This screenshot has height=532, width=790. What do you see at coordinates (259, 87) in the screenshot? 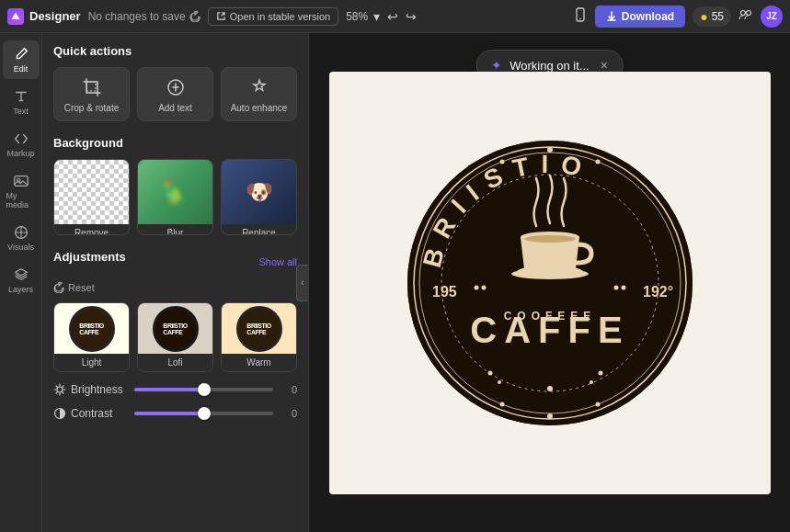
I see `auto-enhance-icon` at bounding box center [259, 87].